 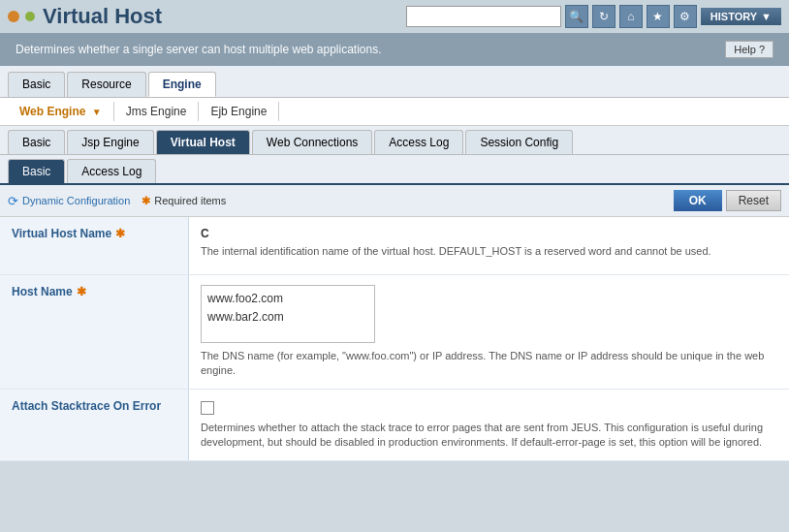 I want to click on sync-icon: ⟳, so click(x=14, y=202).